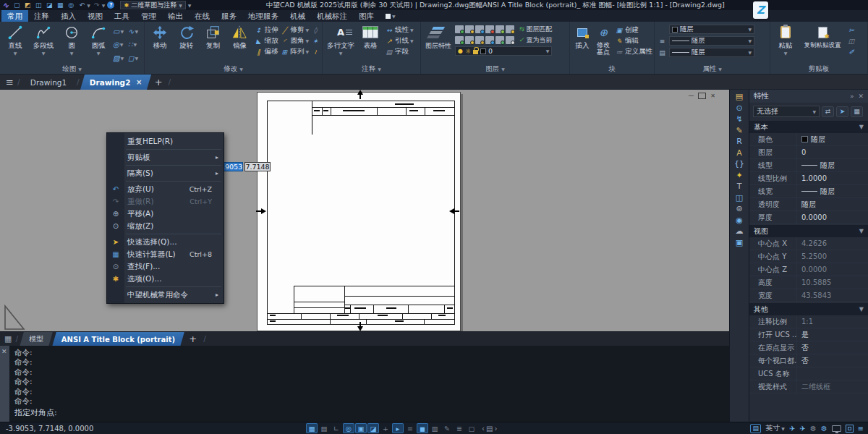 The width and height of the screenshot is (868, 434). Describe the element at coordinates (149, 16) in the screenshot. I see `ribbon-tab-manage: 管理` at that location.